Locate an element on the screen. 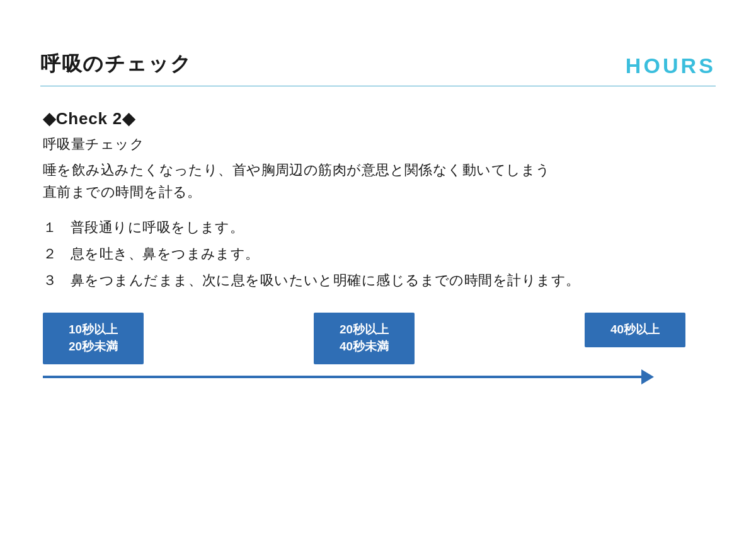 The width and height of the screenshot is (756, 537). step-number-2: ２ is located at coordinates (57, 254).